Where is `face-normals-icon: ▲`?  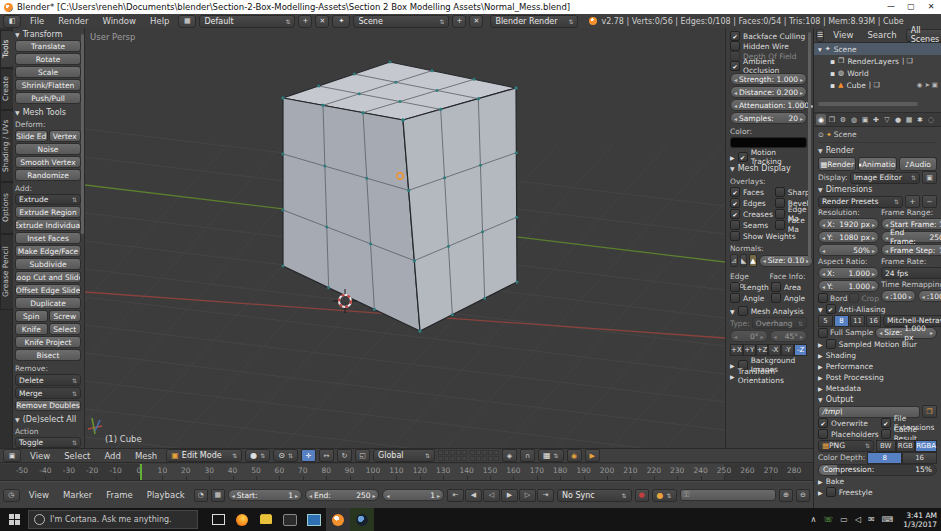 face-normals-icon: ▲ is located at coordinates (752, 260).